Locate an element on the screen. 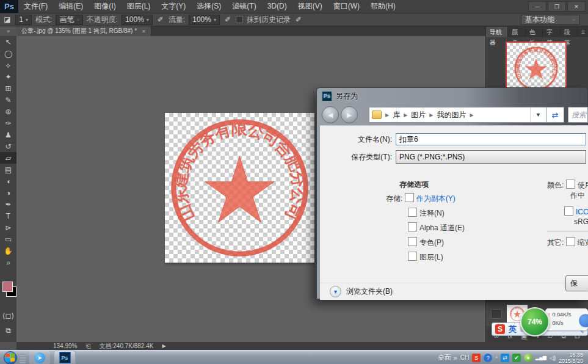 The height and width of the screenshot is (364, 588). history-brush-tool: ↺ is located at coordinates (9, 147).